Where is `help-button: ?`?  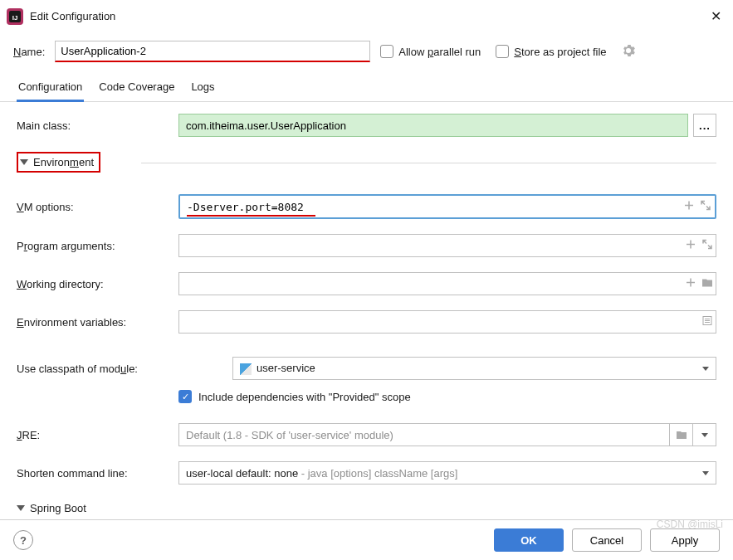 help-button: ? is located at coordinates (23, 540).